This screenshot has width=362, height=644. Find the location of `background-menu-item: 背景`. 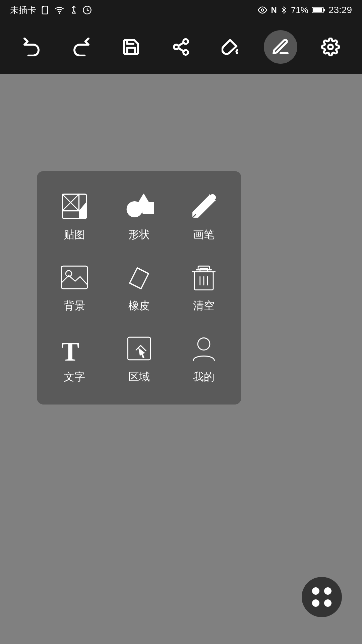

background-menu-item: 背景 is located at coordinates (74, 288).